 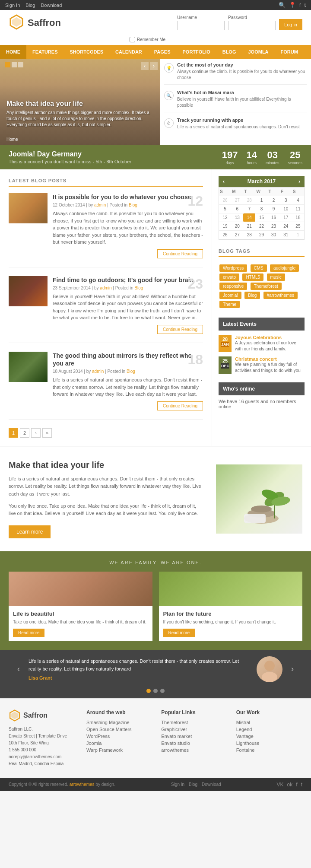 I want to click on event-title-1: Joyous Celebrations, so click(x=270, y=337).